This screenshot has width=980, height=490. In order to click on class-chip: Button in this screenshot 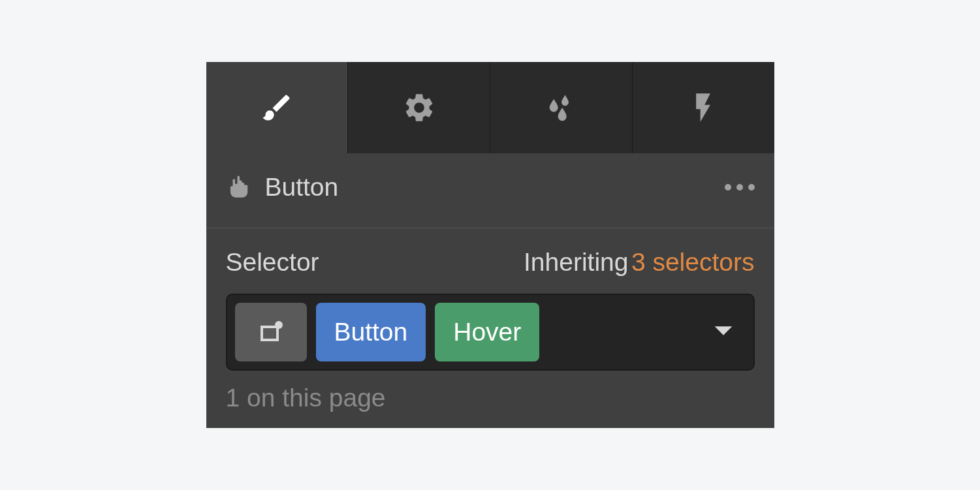, I will do `click(371, 332)`.